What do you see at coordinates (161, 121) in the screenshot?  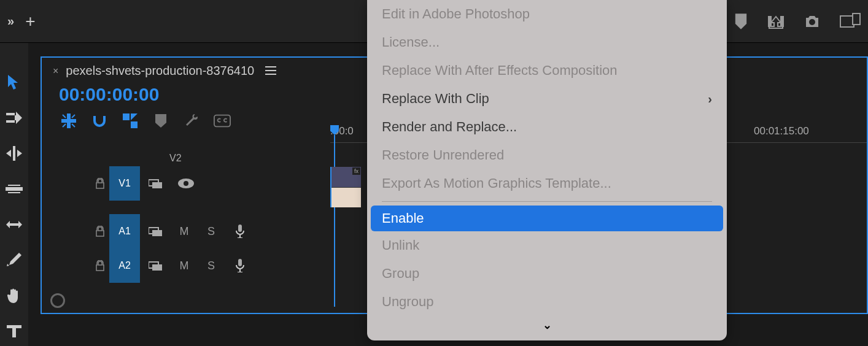 I see `add-marker-icon` at bounding box center [161, 121].